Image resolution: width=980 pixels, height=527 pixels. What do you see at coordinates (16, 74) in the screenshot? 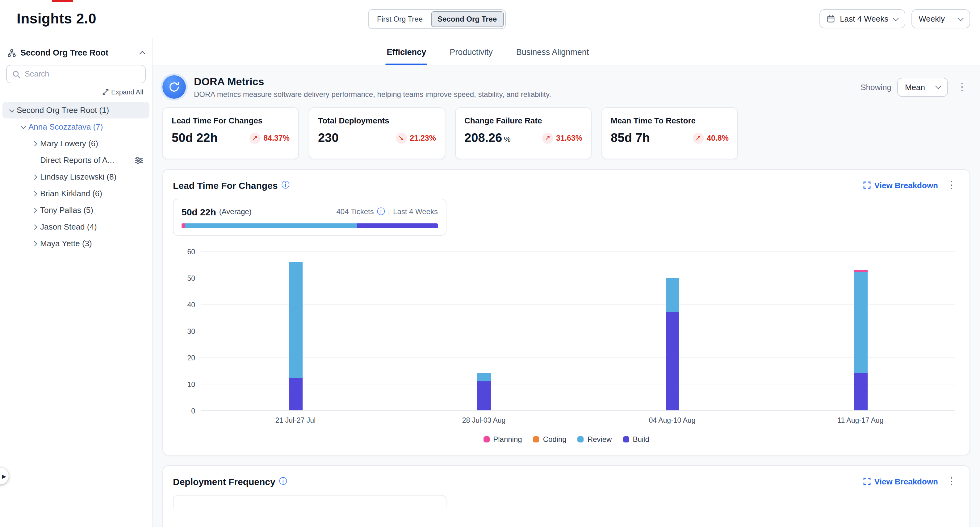
I see `search-icon` at bounding box center [16, 74].